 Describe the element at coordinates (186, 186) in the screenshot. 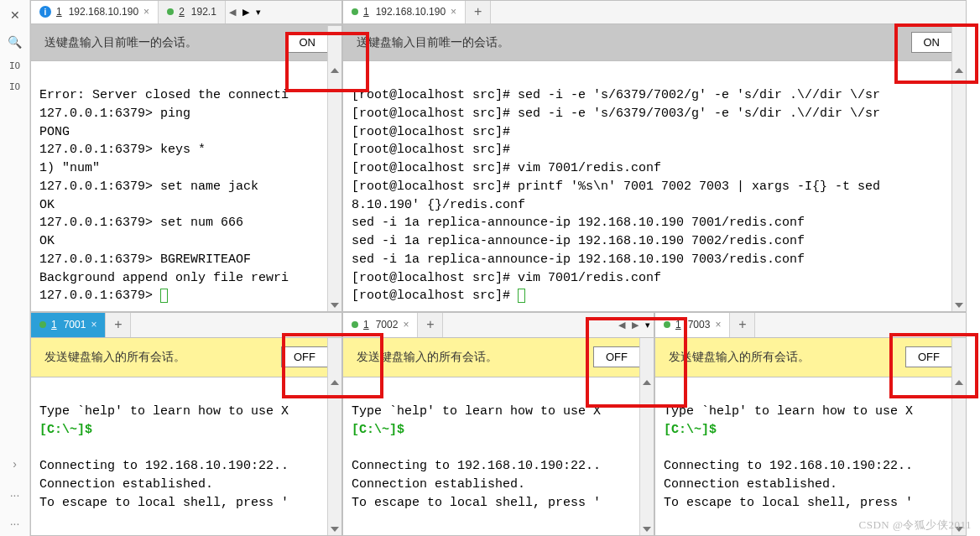

I see `terminal-output: Error: Server closed the connecti 127.0.…` at that location.